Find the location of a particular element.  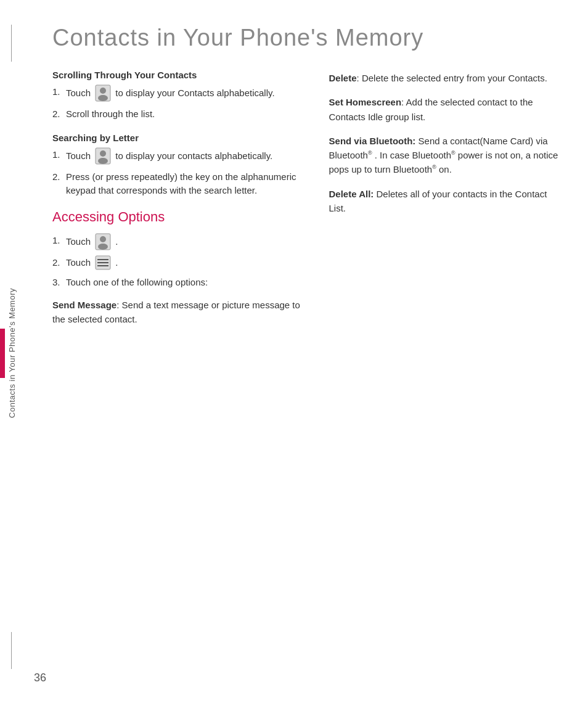

list-item: 3. Touch one of the following options: is located at coordinates (181, 282).